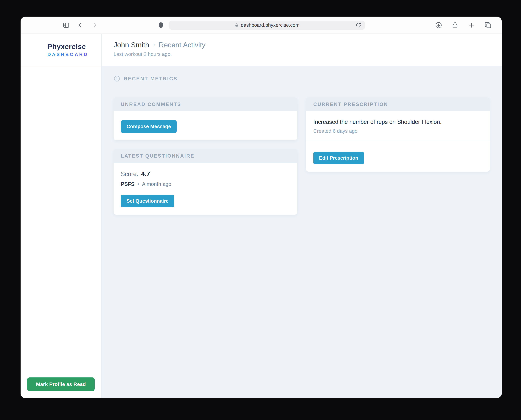  What do you see at coordinates (488, 25) in the screenshot?
I see `tab-overview-icon` at bounding box center [488, 25].